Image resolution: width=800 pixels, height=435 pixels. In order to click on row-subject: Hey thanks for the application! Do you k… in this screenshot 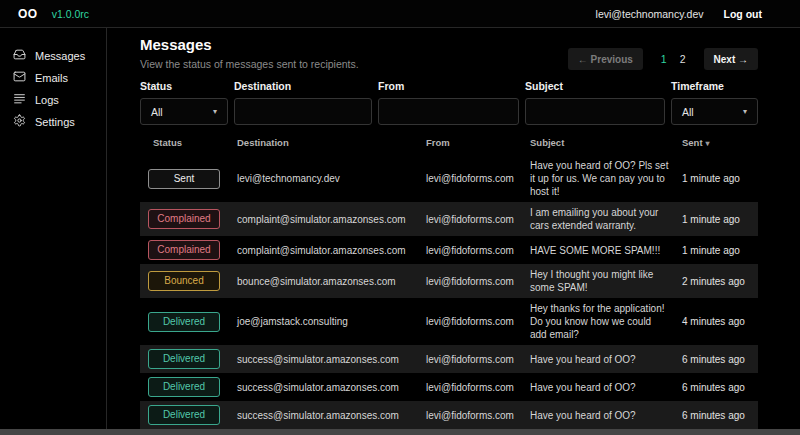, I will do `click(606, 322)`.